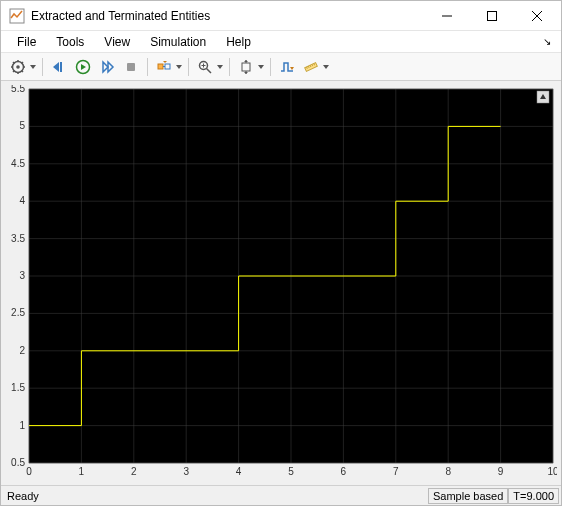 The width and height of the screenshot is (562, 506). What do you see at coordinates (205, 67) in the screenshot?
I see `zoom-button` at bounding box center [205, 67].